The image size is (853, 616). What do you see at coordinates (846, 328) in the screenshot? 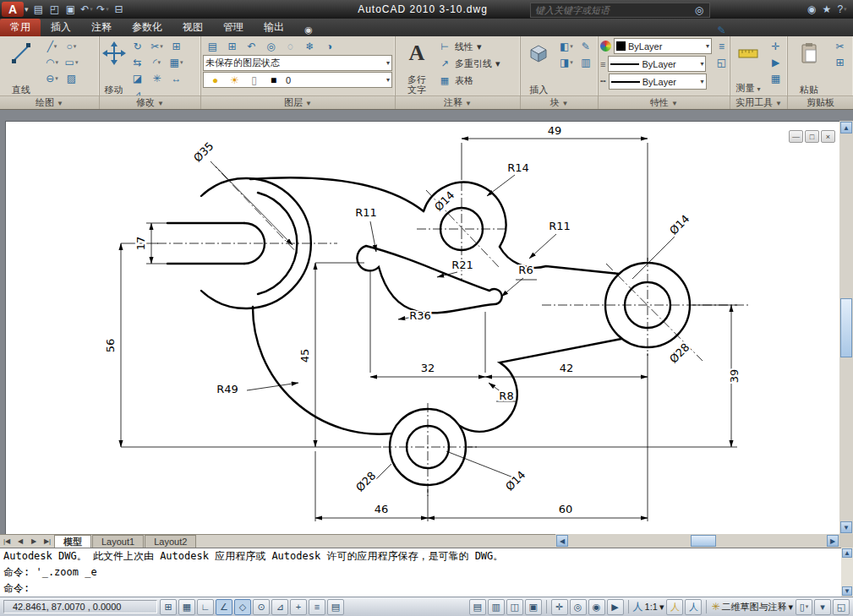
I see `vertical-scrollbar: ▲ ▼` at bounding box center [846, 328].